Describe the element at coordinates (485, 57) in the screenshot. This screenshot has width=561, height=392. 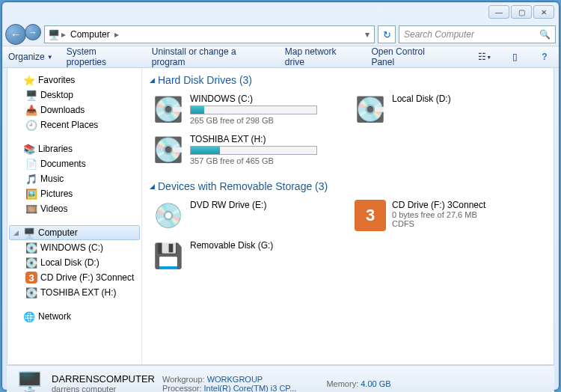
I see `view-options-button: ☷▼` at that location.